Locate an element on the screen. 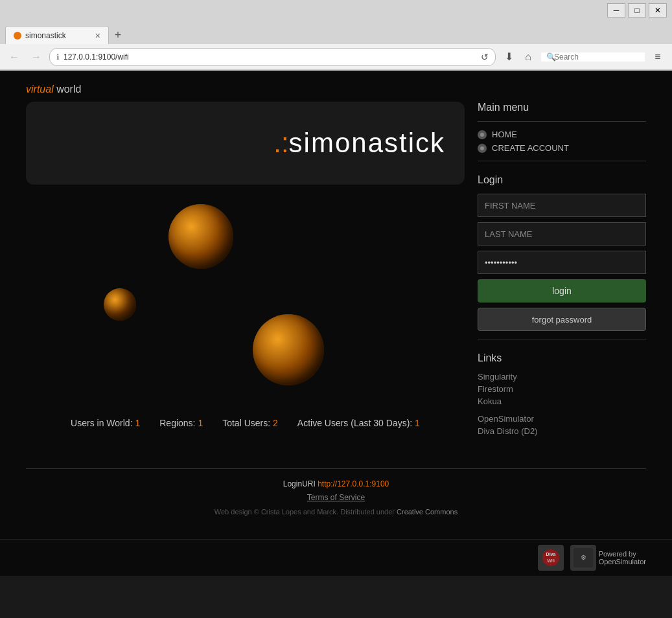 The image size is (672, 618). maximize-button: □ is located at coordinates (637, 10).